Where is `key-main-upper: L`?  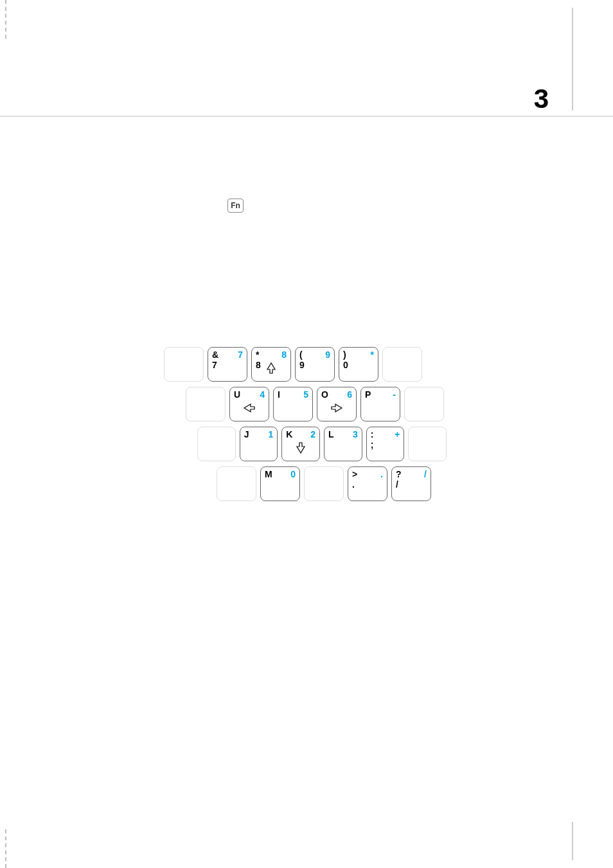 key-main-upper: L is located at coordinates (332, 434).